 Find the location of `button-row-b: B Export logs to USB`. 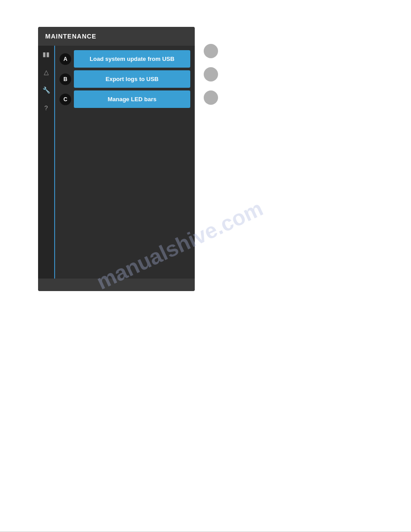

button-row-b: B Export logs to USB is located at coordinates (125, 79).